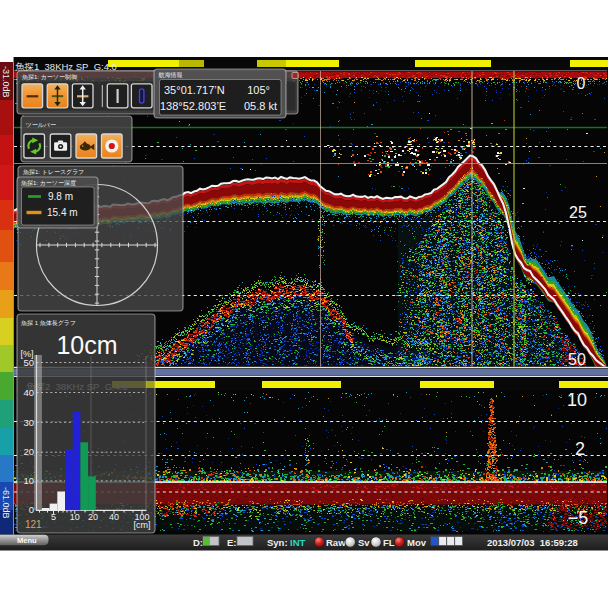 The image size is (610, 610). What do you see at coordinates (580, 449) in the screenshot?
I see `svg-text: 2` at bounding box center [580, 449].